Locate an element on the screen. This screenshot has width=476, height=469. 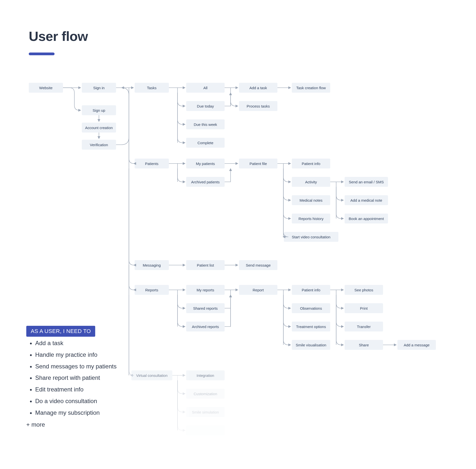
node-archived-reports: Archived reports is located at coordinates (205, 327).